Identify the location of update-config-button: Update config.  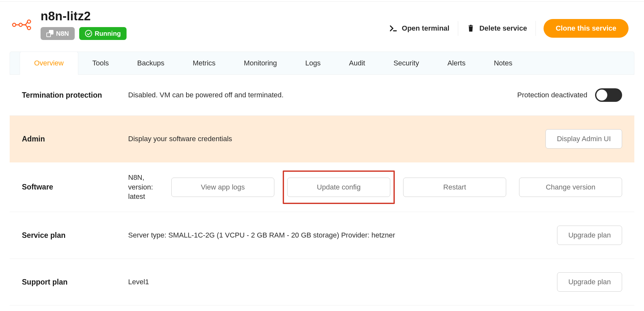
(339, 187).